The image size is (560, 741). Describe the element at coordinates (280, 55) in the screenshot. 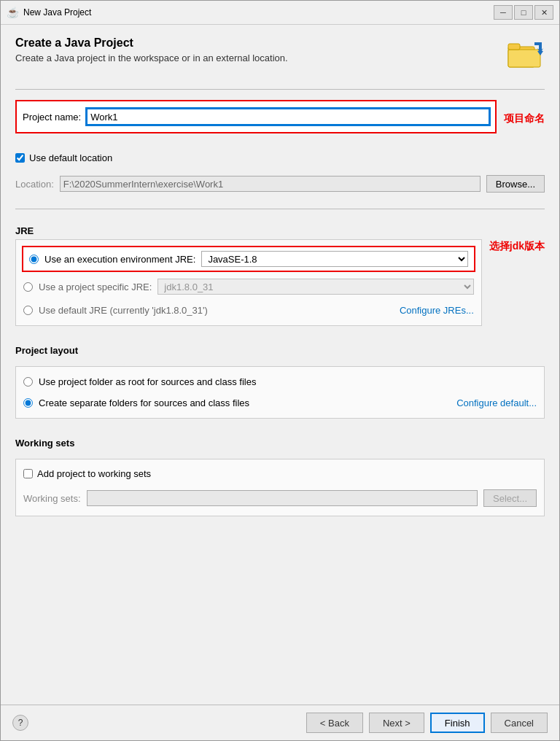

I see `page-header: Create a Java Project Create a Java proj…` at that location.